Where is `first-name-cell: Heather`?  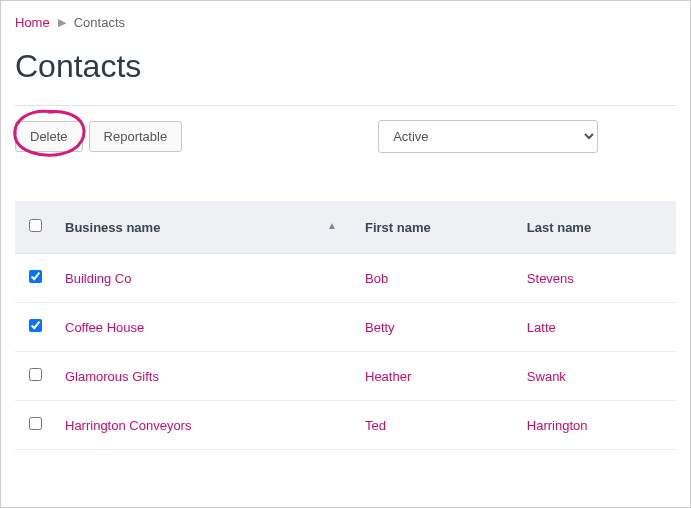
first-name-cell: Heather is located at coordinates (436, 376).